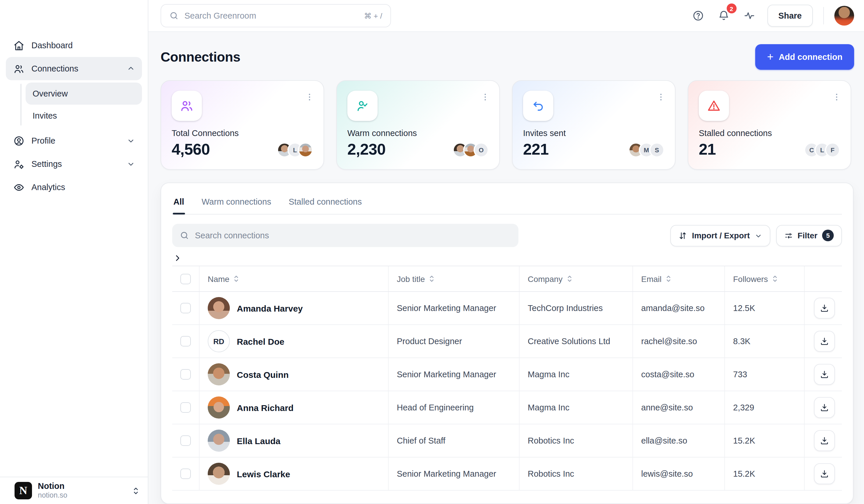 The width and height of the screenshot is (864, 504). Describe the element at coordinates (265, 408) in the screenshot. I see `contact-name: Anna Richard` at that location.